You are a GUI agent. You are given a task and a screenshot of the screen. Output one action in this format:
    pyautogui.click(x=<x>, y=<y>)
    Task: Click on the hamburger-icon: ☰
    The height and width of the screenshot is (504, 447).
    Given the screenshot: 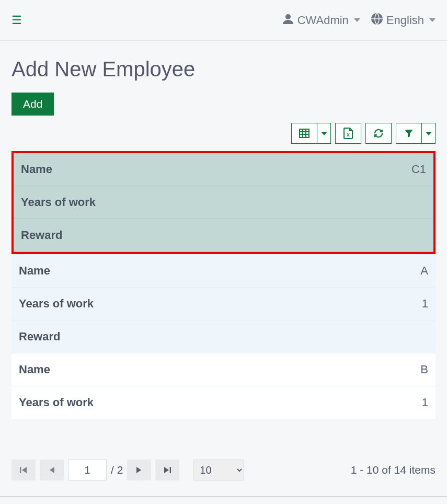 What is the action you would take?
    pyautogui.click(x=17, y=20)
    